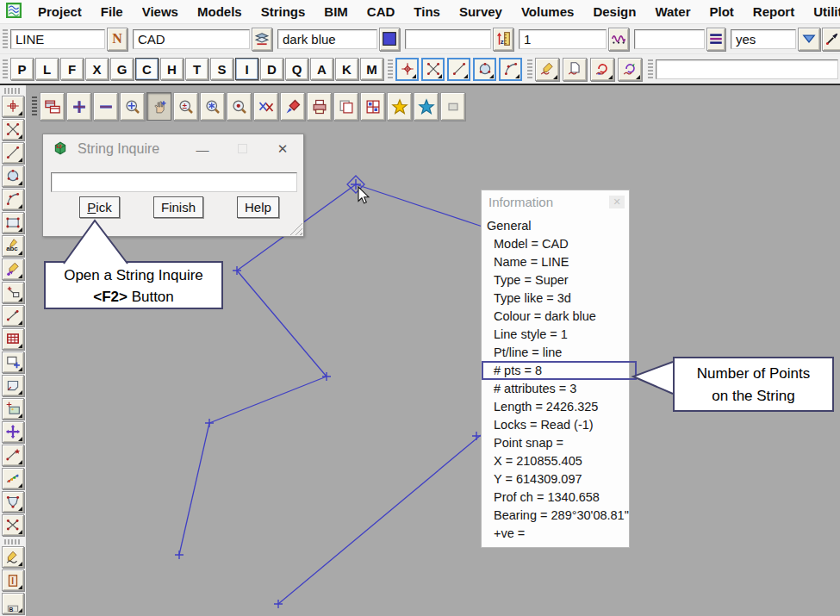 The width and height of the screenshot is (840, 616). What do you see at coordinates (774, 12) in the screenshot?
I see `menu-report: Report` at bounding box center [774, 12].